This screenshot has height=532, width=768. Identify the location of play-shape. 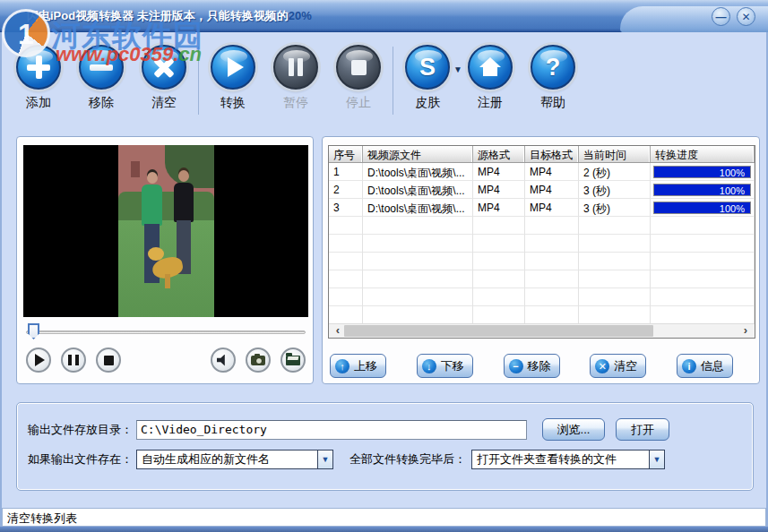
(236, 67).